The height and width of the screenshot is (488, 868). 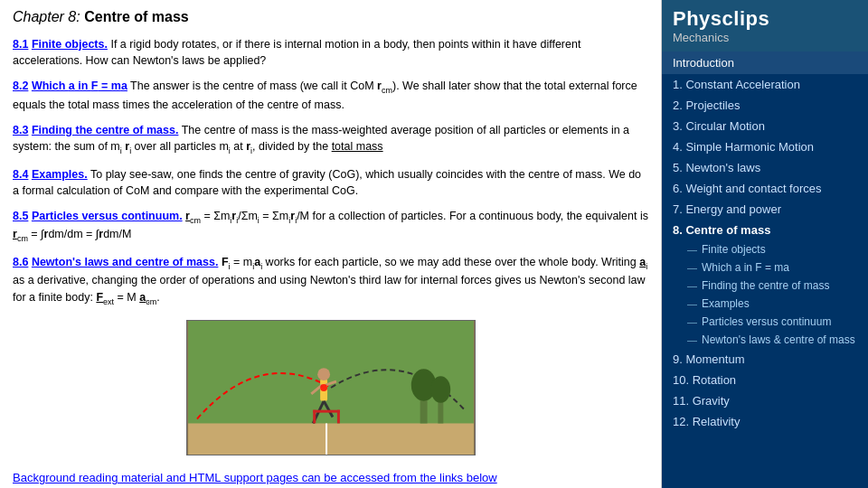 I want to click on section-num-8-3: 8.3, so click(x=20, y=130).